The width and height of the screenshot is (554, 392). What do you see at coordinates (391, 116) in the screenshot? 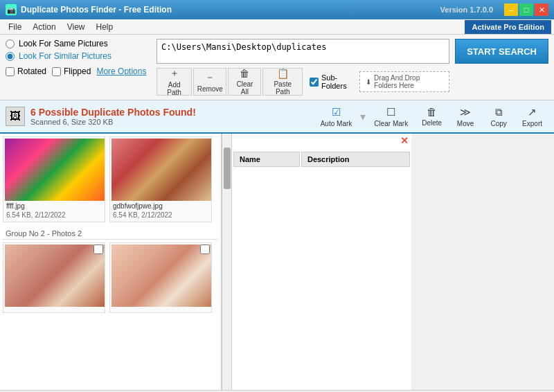
I see `clear-mark-button: ☐ Clear Mark` at bounding box center [391, 116].